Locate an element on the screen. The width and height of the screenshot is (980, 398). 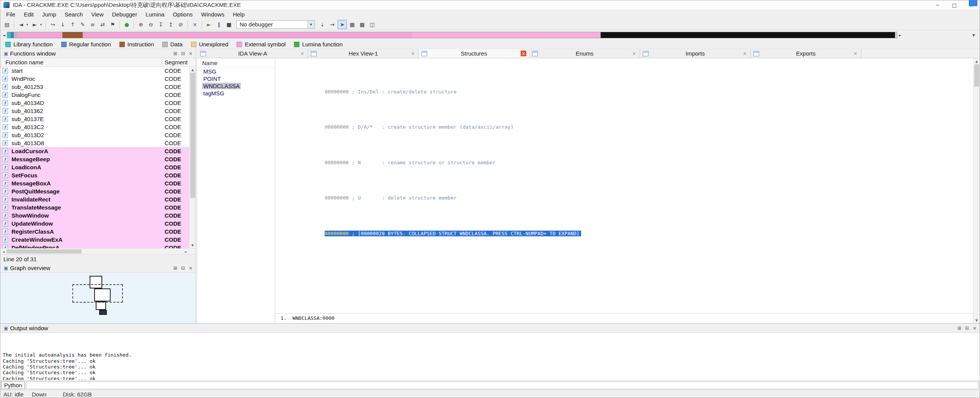
navigate-forward-icon: ► is located at coordinates (35, 25).